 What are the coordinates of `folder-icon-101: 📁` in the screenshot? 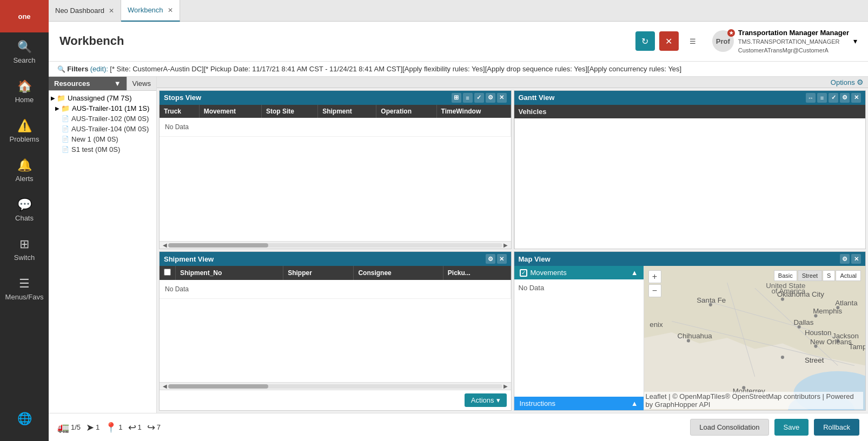 It's located at (65, 108).